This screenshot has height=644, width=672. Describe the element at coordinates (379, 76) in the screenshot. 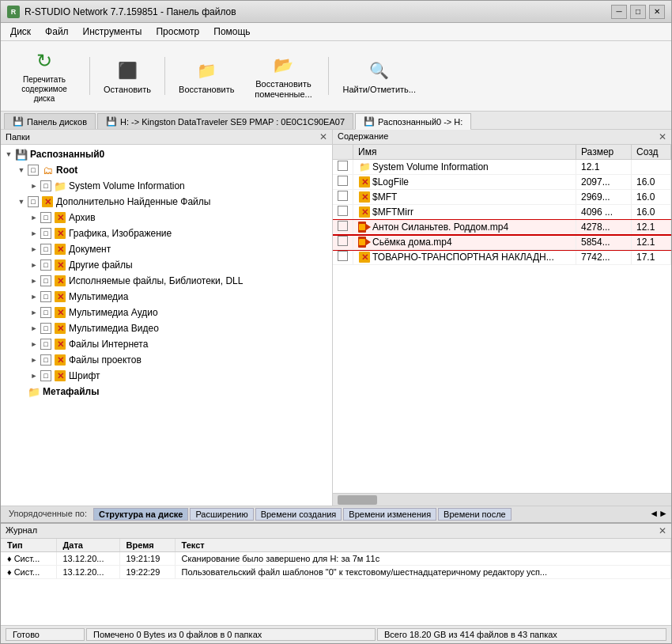

I see `find-mark-button: 🔍 Найти/Отметить...` at that location.